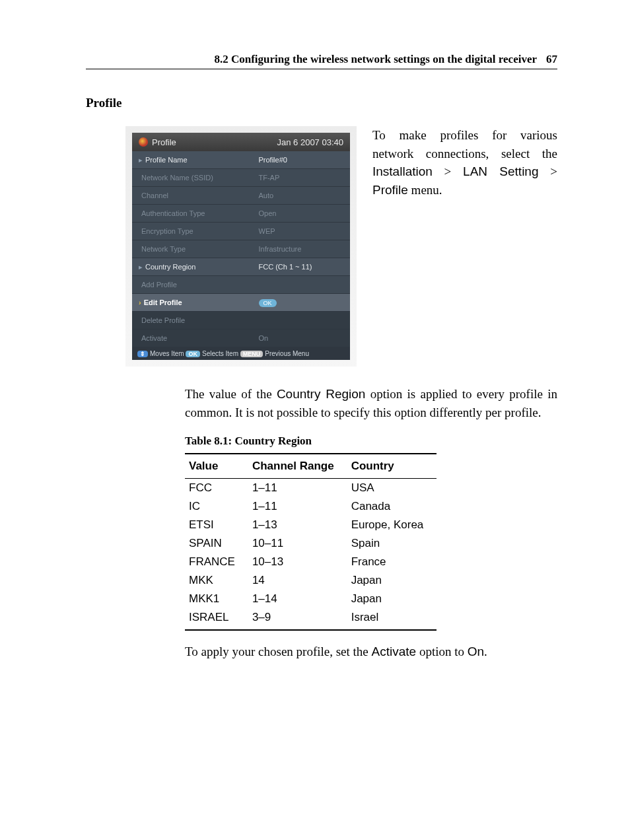  Describe the element at coordinates (241, 321) in the screenshot. I see `profile-menu-row: Delete Profile` at that location.